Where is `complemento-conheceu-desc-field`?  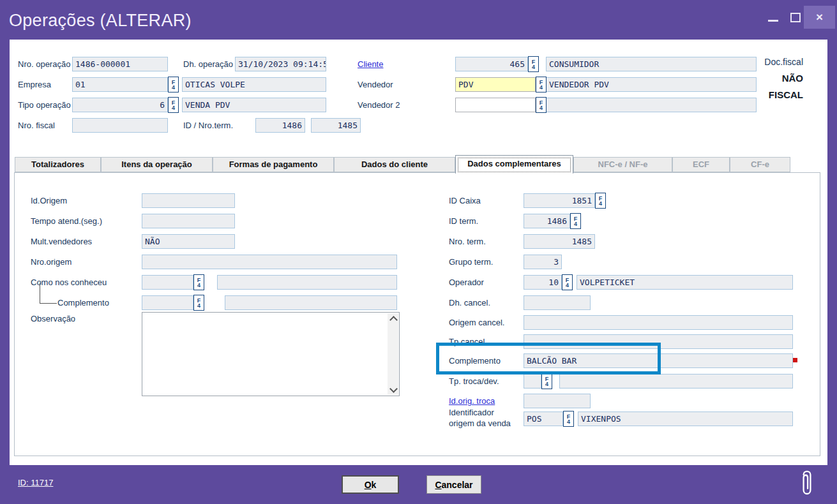 complemento-conheceu-desc-field is located at coordinates (311, 302).